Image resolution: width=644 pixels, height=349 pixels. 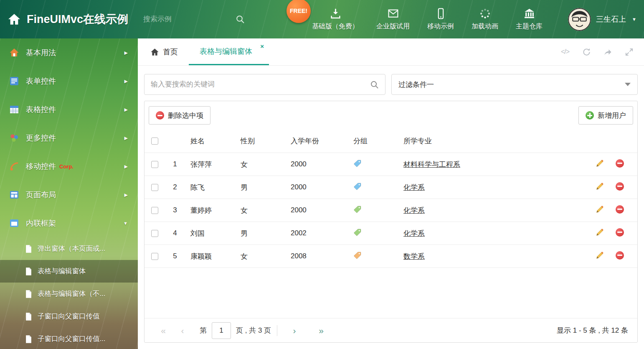 What do you see at coordinates (393, 19) in the screenshot?
I see `header-nav-item: 企业版试用` at bounding box center [393, 19].